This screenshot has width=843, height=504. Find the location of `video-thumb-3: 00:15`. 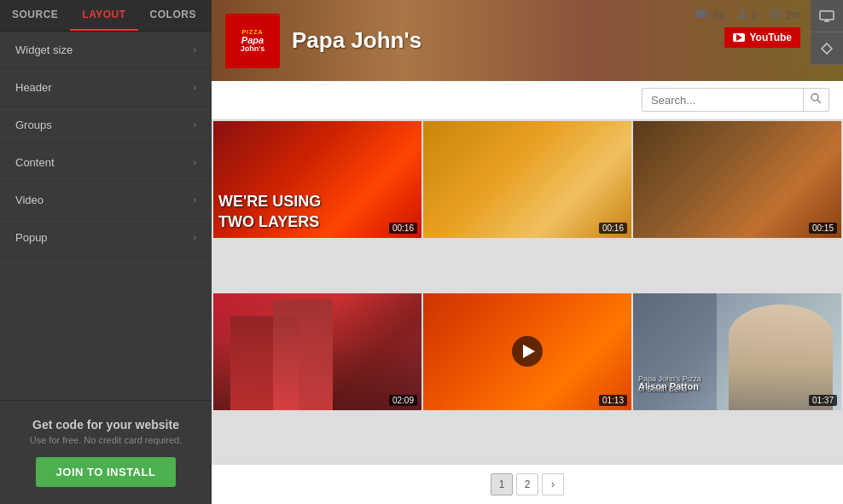

video-thumb-3: 00:15 is located at coordinates (737, 179).